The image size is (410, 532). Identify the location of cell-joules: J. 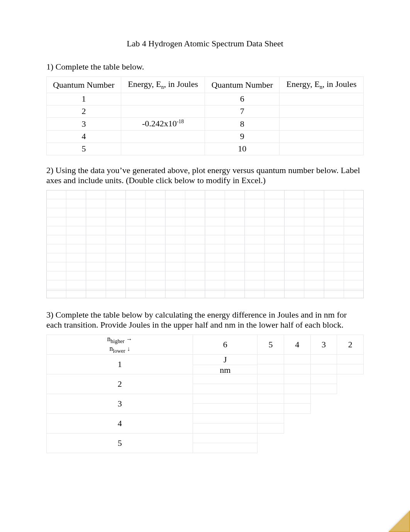
(225, 360).